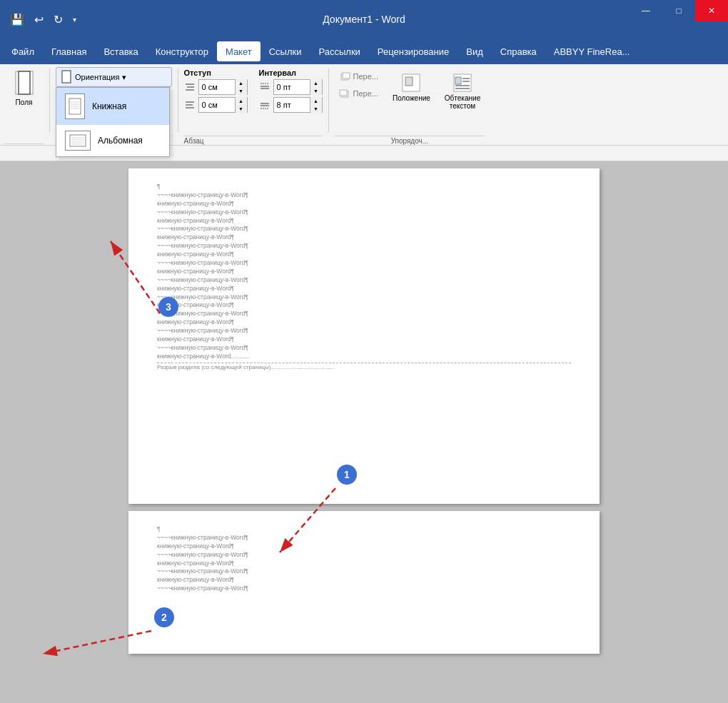  Describe the element at coordinates (364, 555) in the screenshot. I see `p2-line-3: ~~~~книжную-страницу-в-Word¶` at that location.